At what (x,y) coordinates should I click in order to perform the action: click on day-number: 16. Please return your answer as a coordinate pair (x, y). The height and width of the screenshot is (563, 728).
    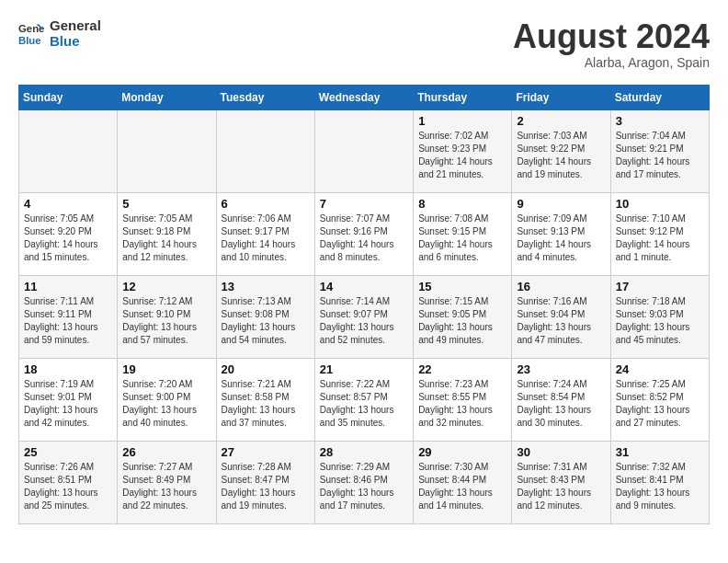
    Looking at the image, I should click on (561, 287).